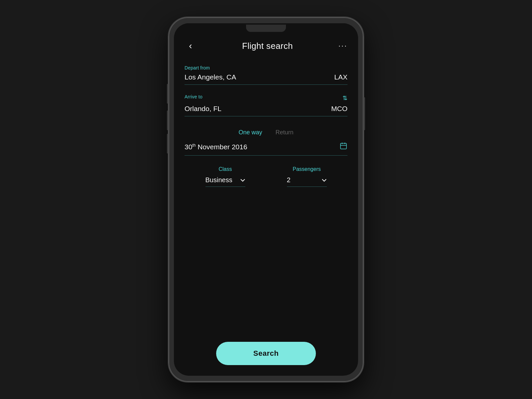 The height and width of the screenshot is (399, 532). Describe the element at coordinates (266, 75) in the screenshot. I see `depart-section: Depart from Los Angeles, CA LAX` at that location.